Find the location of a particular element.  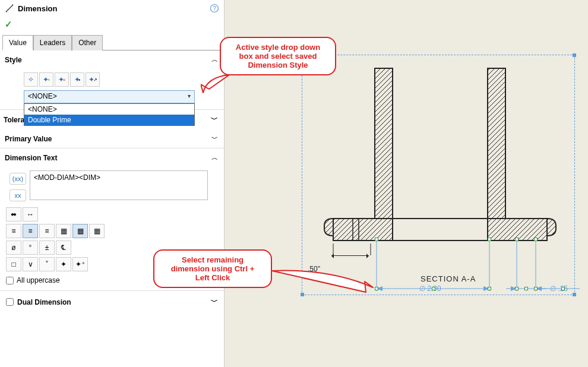

style-tool-4: ✦▪ is located at coordinates (77, 80).